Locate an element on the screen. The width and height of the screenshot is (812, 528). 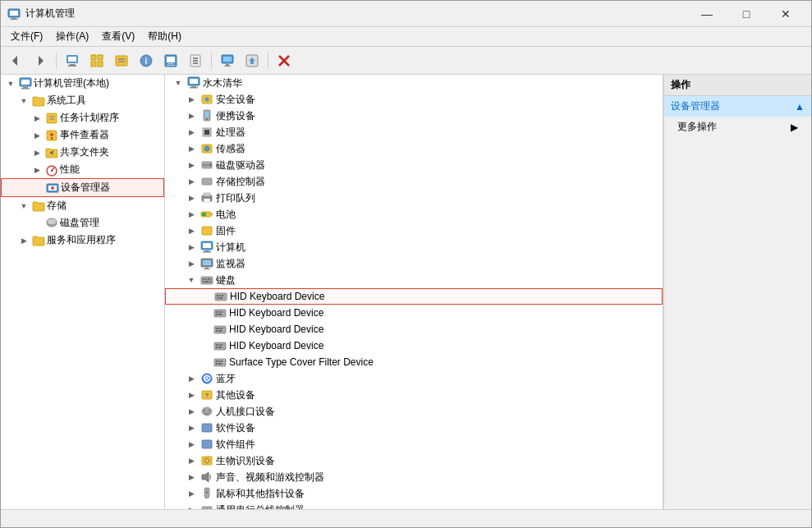
device-keyboard-category: ▼ 键盘 is located at coordinates (414, 280).